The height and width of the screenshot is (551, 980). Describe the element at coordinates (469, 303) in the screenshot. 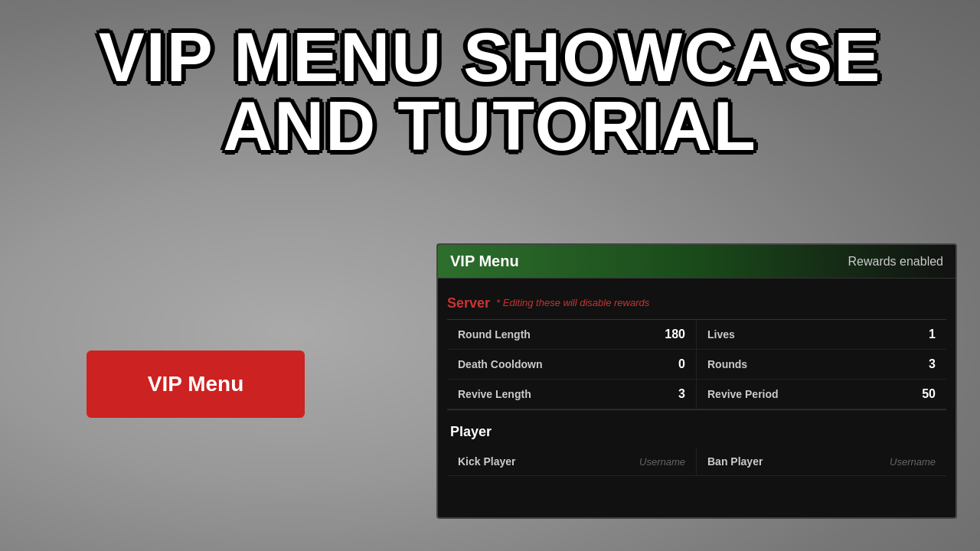

I see `server-label: Server` at that location.